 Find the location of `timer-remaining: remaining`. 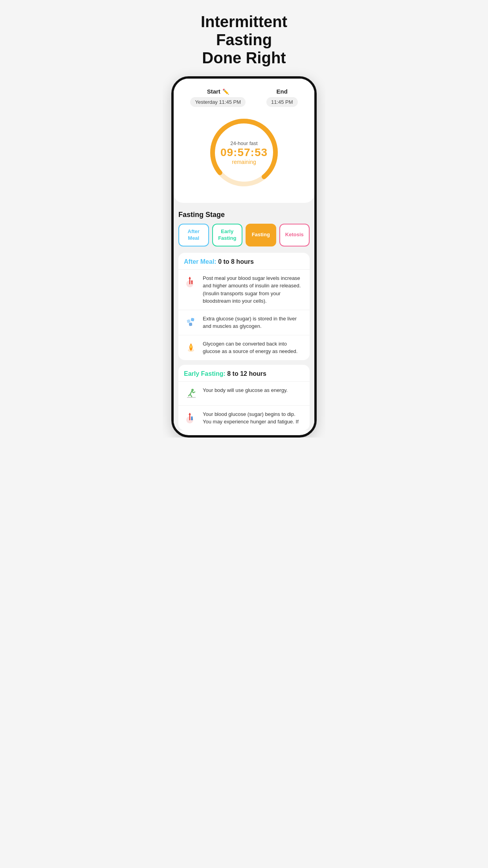

timer-remaining: remaining is located at coordinates (244, 162).